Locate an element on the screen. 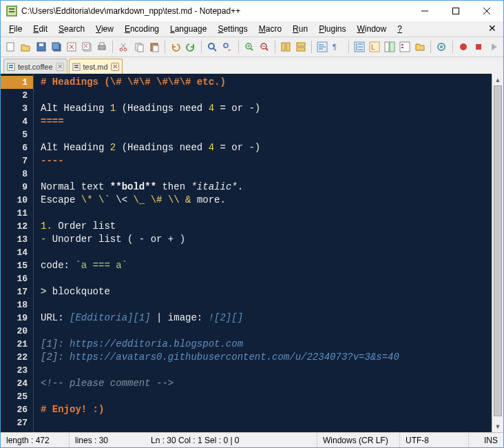  stop-record-button is located at coordinates (479, 47).